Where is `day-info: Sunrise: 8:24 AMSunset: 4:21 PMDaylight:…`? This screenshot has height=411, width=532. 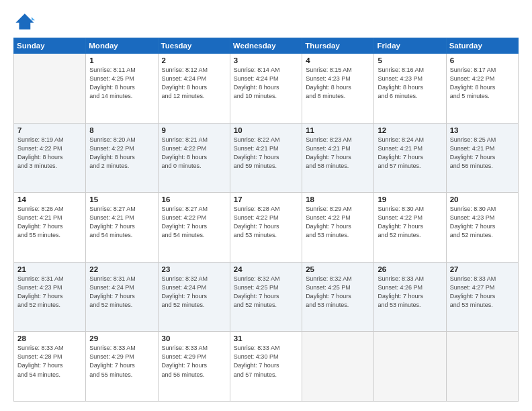
day-info: Sunrise: 8:24 AMSunset: 4:21 PMDaylight:… is located at coordinates (410, 153).